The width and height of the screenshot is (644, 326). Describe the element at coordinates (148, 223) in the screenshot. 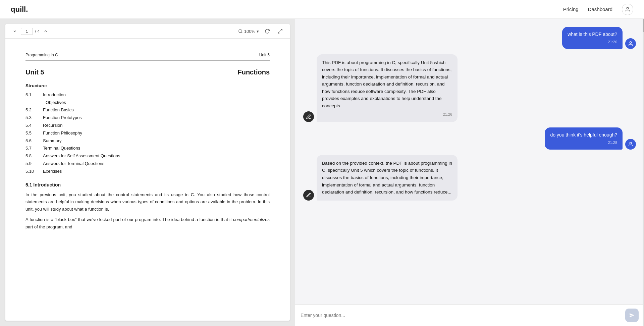

I see `body-para-2: A function is a "black box" that we've l…` at that location.